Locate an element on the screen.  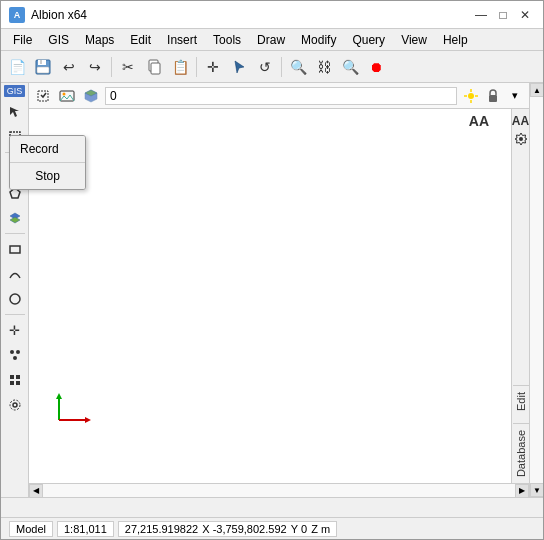
tool-arrow is located at coordinates (15, 112).